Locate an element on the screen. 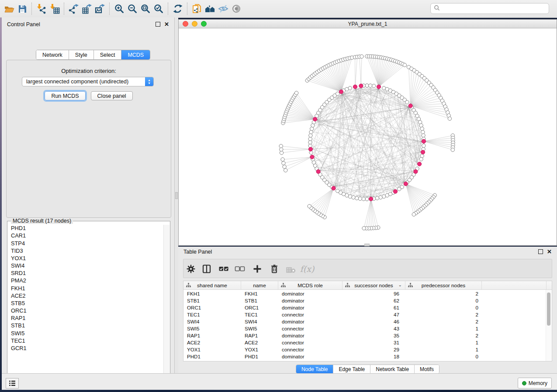 The height and width of the screenshot is (392, 557). list-item: CAR1 is located at coordinates (85, 236).